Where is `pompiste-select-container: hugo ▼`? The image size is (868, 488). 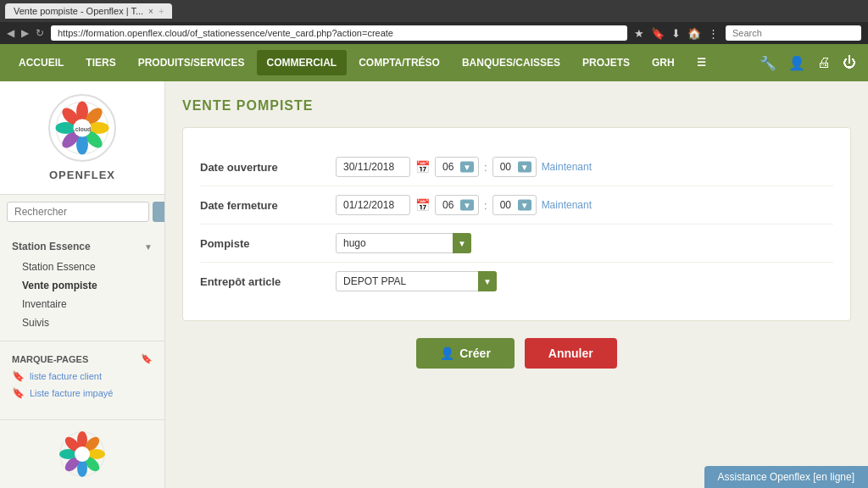
pompiste-select-container: hugo ▼ is located at coordinates (403, 243).